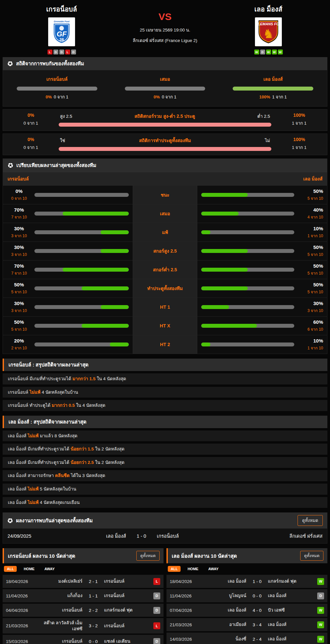 This screenshot has width=330, height=644. Describe the element at coordinates (290, 581) in the screenshot. I see `match-away-team: แกลร์กมงต์ ฟุต` at that location.